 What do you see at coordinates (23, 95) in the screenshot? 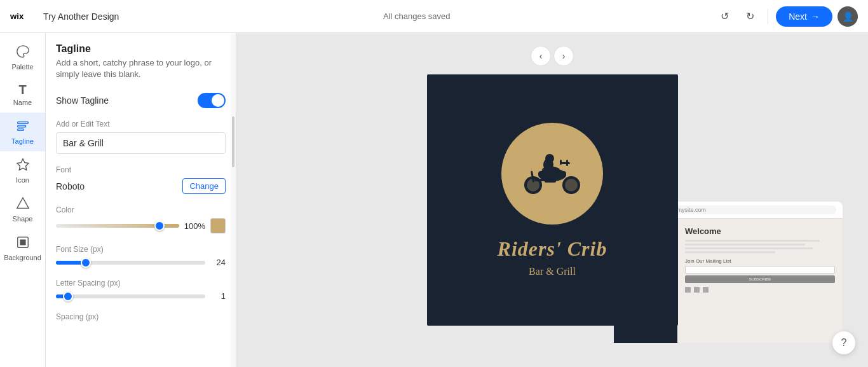
I see `sidebar-item-name: T Name` at bounding box center [23, 95].